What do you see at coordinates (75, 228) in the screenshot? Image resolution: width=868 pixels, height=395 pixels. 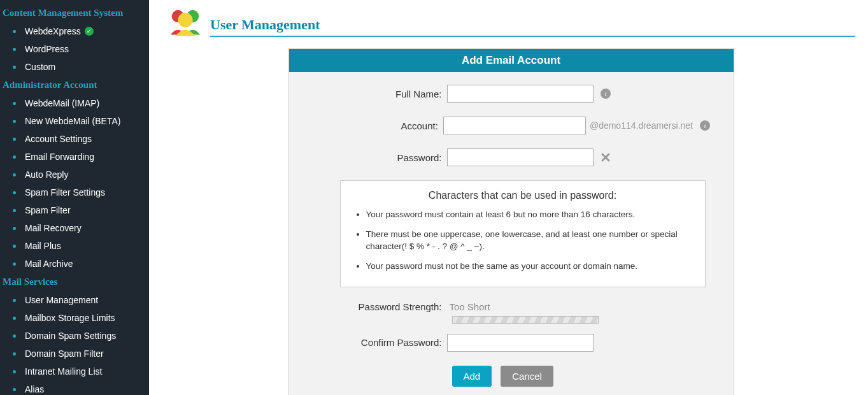 I see `sidebar-item-mail-recovery: Mail Recovery` at bounding box center [75, 228].